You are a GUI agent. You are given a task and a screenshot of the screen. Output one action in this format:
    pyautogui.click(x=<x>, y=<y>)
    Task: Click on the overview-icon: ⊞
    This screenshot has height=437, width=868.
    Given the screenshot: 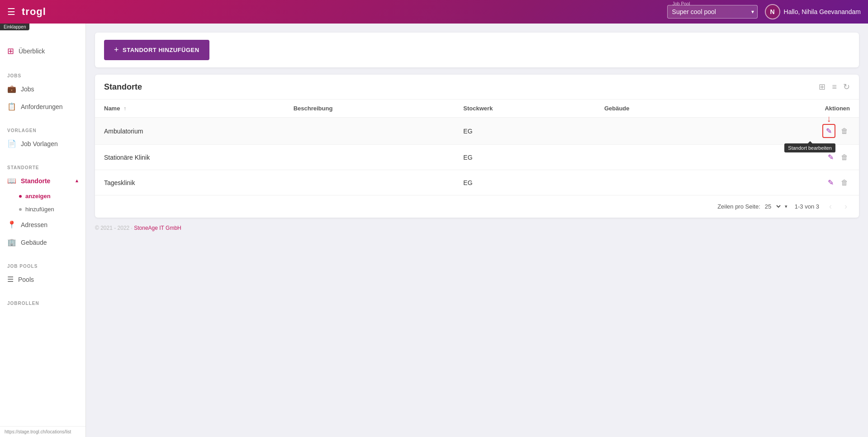 What is the action you would take?
    pyautogui.click(x=11, y=51)
    